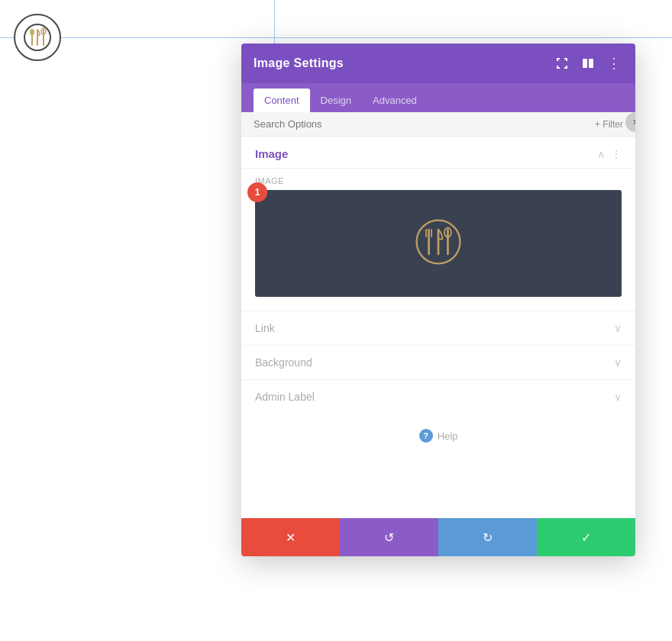 This screenshot has height=641, width=672. Describe the element at coordinates (487, 537) in the screenshot. I see `redo-button: ↻` at that location.